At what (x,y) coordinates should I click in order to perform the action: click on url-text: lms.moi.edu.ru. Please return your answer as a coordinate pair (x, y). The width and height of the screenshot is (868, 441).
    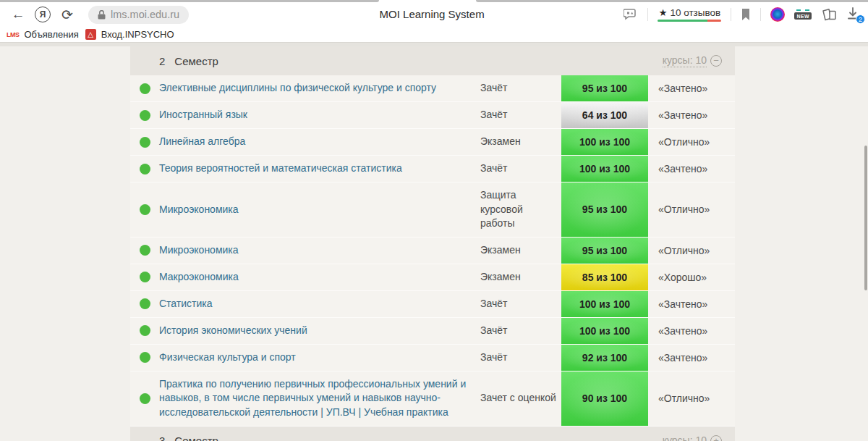
    Looking at the image, I should click on (145, 14).